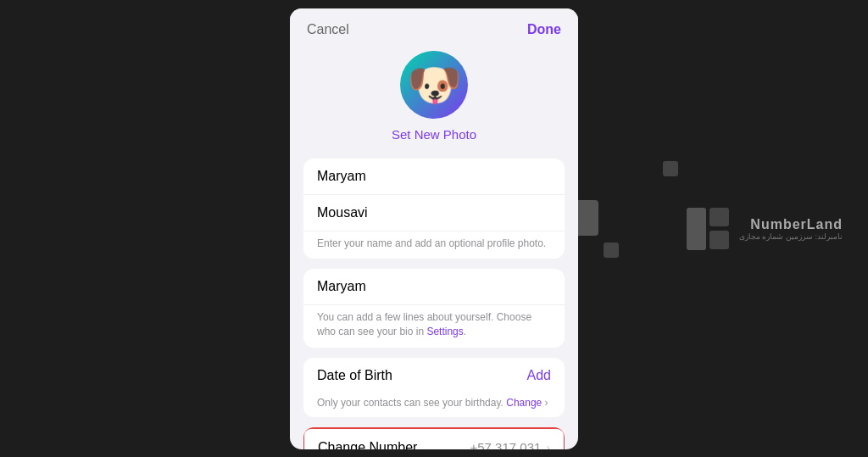 The height and width of the screenshot is (457, 868). What do you see at coordinates (505, 444) in the screenshot?
I see `change-number-value: +57 317 031` at bounding box center [505, 444].